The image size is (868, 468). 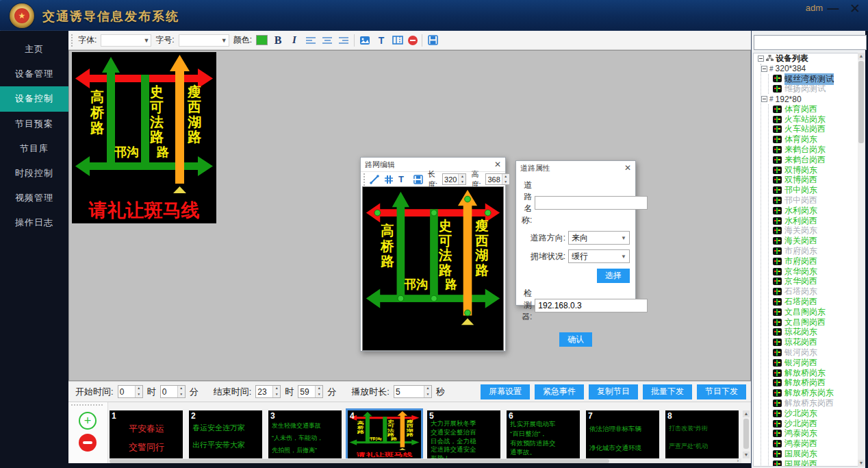 What do you see at coordinates (34, 124) in the screenshot?
I see `sidebar-item-3: 节目预案` at bounding box center [34, 124].